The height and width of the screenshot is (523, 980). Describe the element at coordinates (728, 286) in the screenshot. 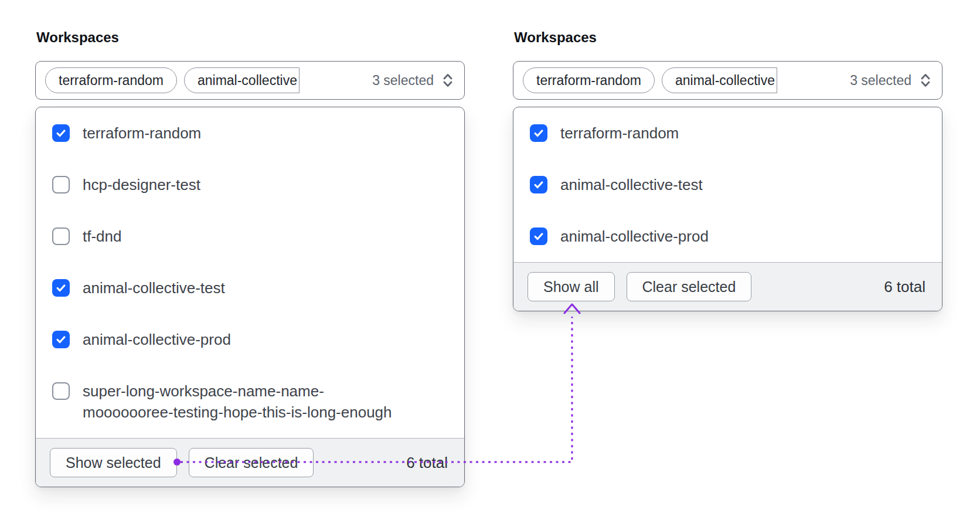

I see `listbox-footer: Show all Clear selected 6 total` at that location.